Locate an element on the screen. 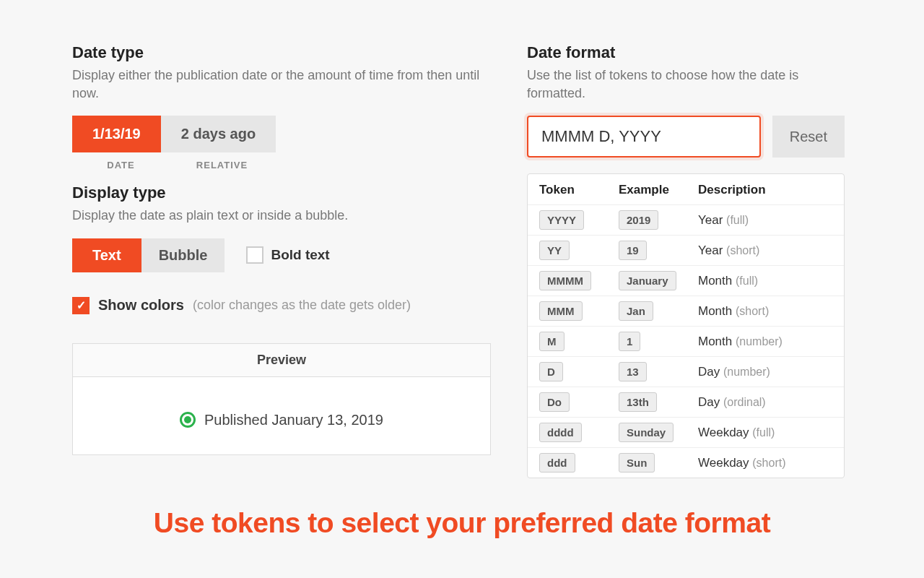 Image resolution: width=924 pixels, height=578 pixels. banner-text: Use tokens to select your preferred date… is located at coordinates (462, 523).